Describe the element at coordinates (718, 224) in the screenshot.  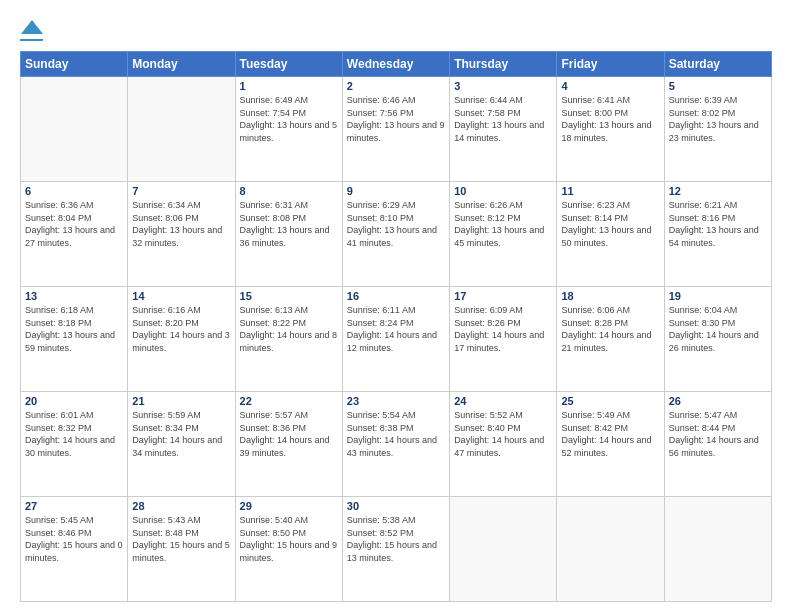
I see `day-info: Sunrise: 6:21 AM Sunset: 8:16 PM Dayligh…` at that location.